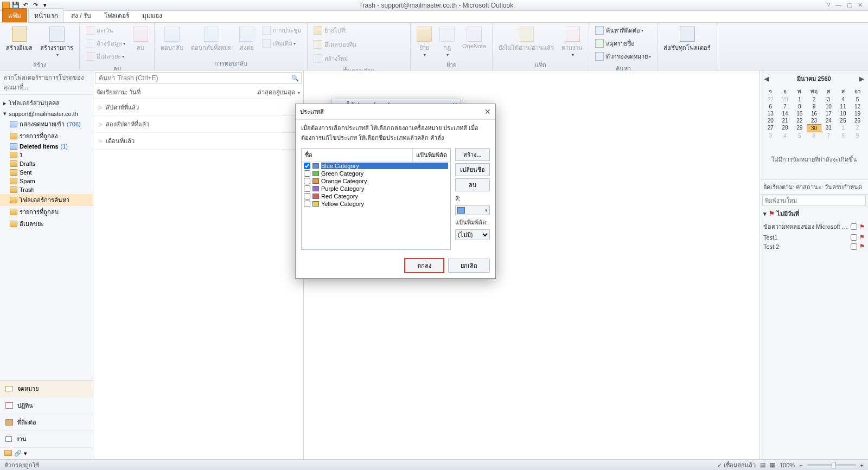 The width and height of the screenshot is (868, 470). Describe the element at coordinates (47, 124) in the screenshot. I see `tree-item: กล่องจดหมายเข้า (706)` at that location.